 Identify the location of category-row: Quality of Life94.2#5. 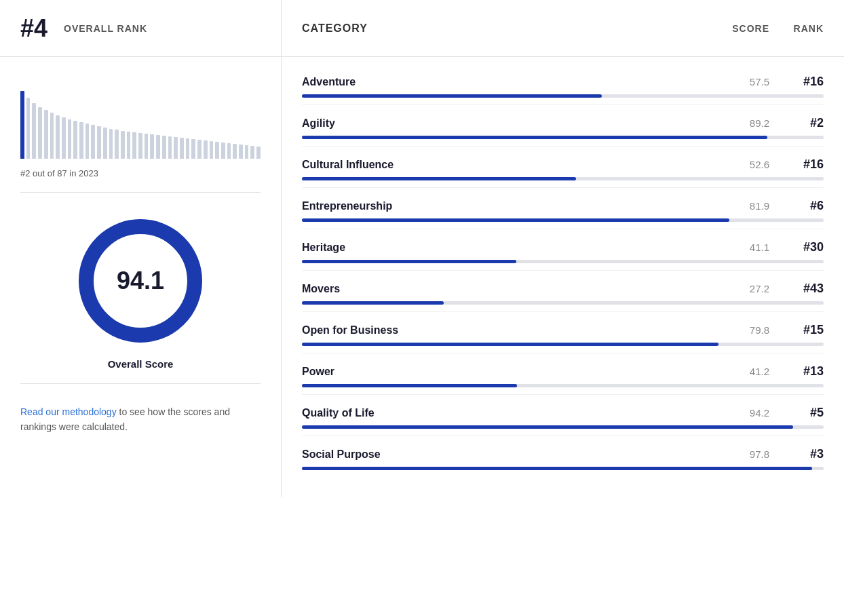
(563, 415).